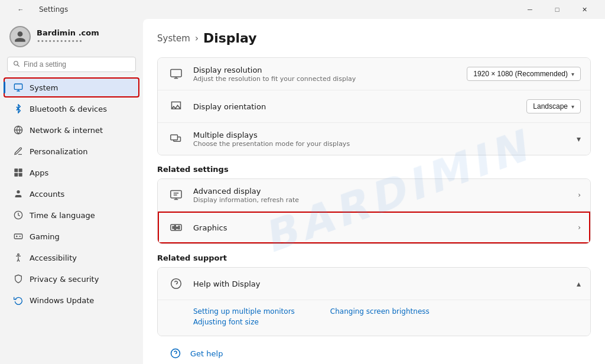  I want to click on sidebar-item-accounts: Accounts, so click(71, 194).